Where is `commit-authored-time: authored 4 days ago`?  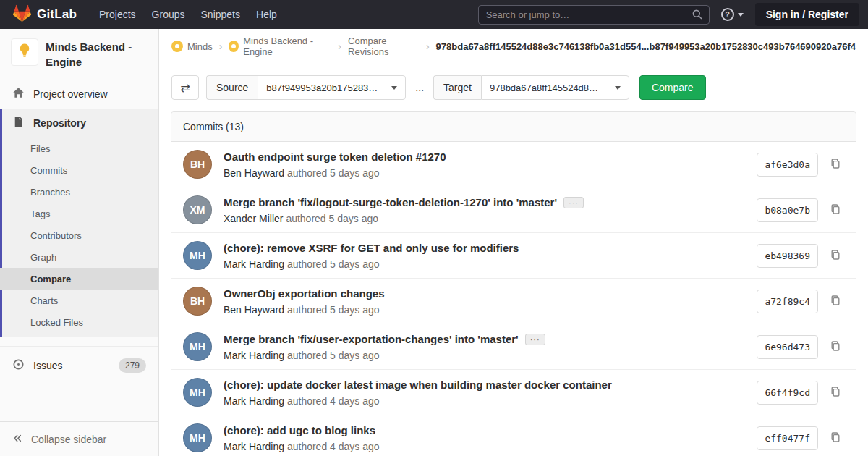
commit-authored-time: authored 4 days ago is located at coordinates (333, 447).